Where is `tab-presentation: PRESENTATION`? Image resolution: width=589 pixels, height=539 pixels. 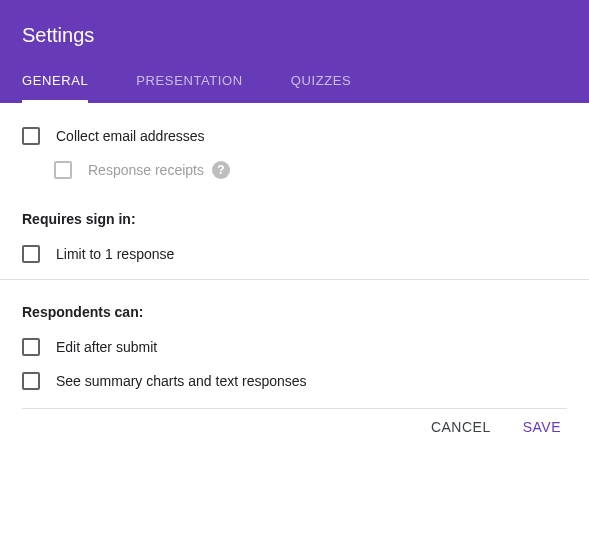 tab-presentation: PRESENTATION is located at coordinates (189, 88).